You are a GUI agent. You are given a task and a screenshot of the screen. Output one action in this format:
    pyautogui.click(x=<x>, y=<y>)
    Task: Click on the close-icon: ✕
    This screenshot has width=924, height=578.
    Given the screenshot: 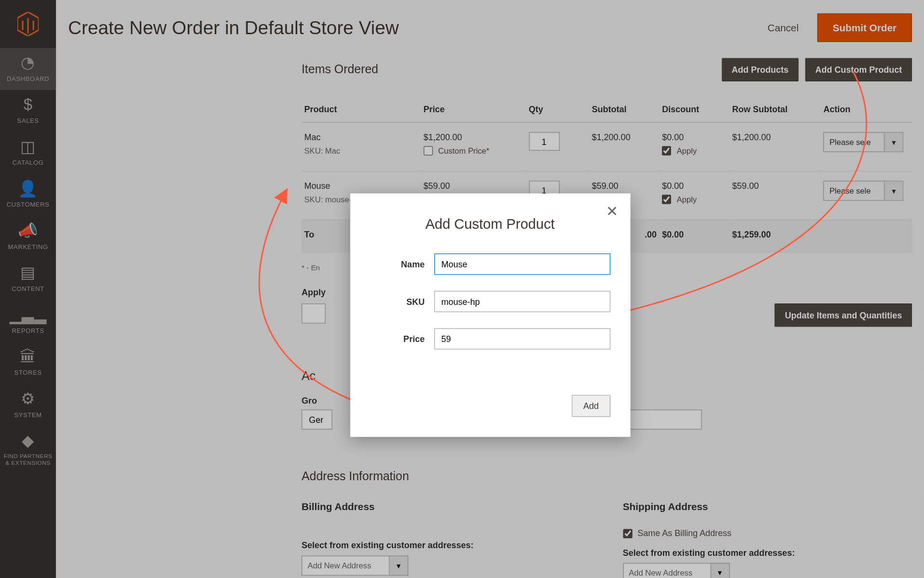 What is the action you would take?
    pyautogui.click(x=612, y=211)
    